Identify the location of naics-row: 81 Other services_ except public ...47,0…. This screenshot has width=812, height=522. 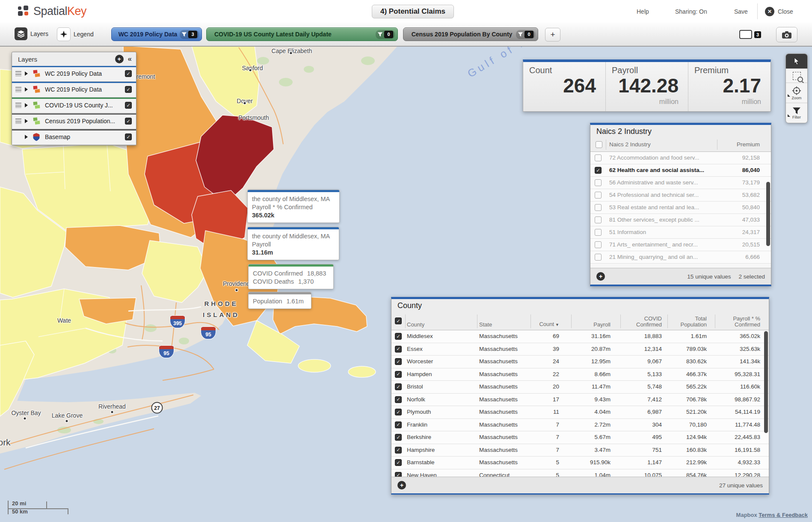
(681, 220).